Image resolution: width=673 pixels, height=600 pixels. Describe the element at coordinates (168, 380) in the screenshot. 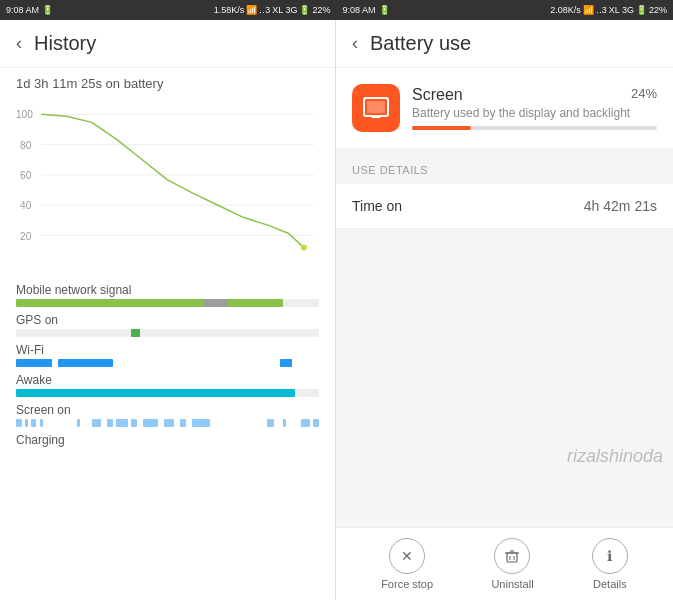

I see `awake-label: Awake` at that location.